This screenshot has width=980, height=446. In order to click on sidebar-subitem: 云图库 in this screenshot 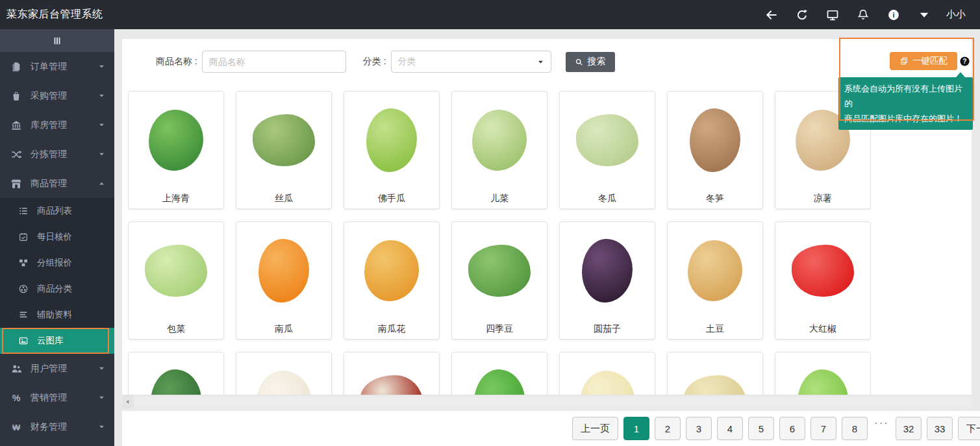, I will do `click(57, 341)`.